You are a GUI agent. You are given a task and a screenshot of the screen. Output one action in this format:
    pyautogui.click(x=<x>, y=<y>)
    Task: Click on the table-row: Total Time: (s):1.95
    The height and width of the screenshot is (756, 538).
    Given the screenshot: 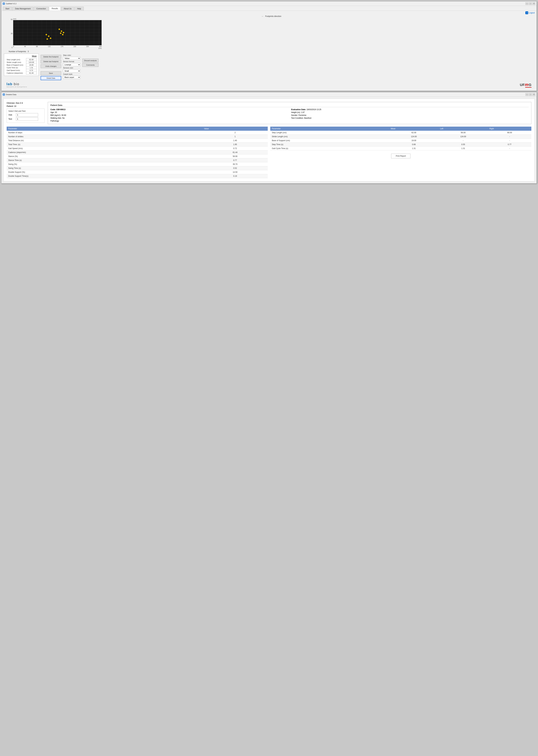 What is the action you would take?
    pyautogui.click(x=137, y=144)
    